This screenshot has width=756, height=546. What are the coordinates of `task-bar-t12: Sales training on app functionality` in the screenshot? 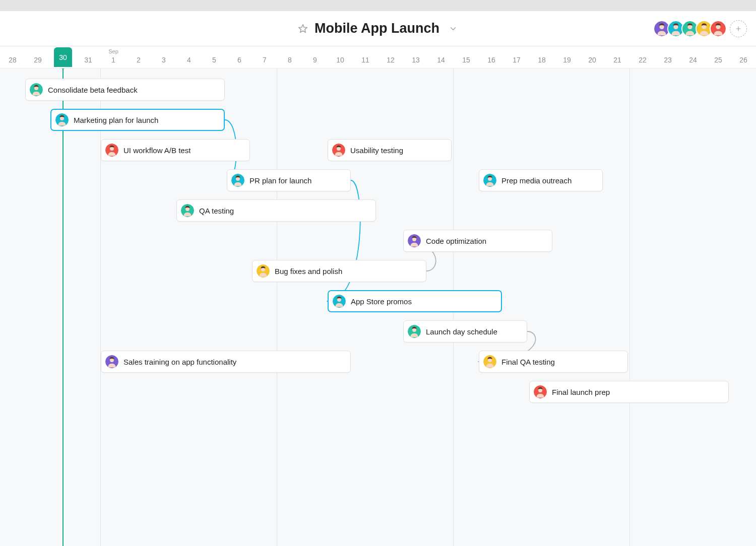 It's located at (226, 362).